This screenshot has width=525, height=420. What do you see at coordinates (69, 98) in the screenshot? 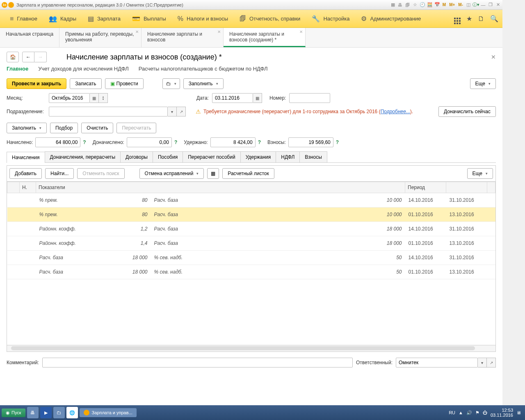
I see `month-field` at bounding box center [69, 98].